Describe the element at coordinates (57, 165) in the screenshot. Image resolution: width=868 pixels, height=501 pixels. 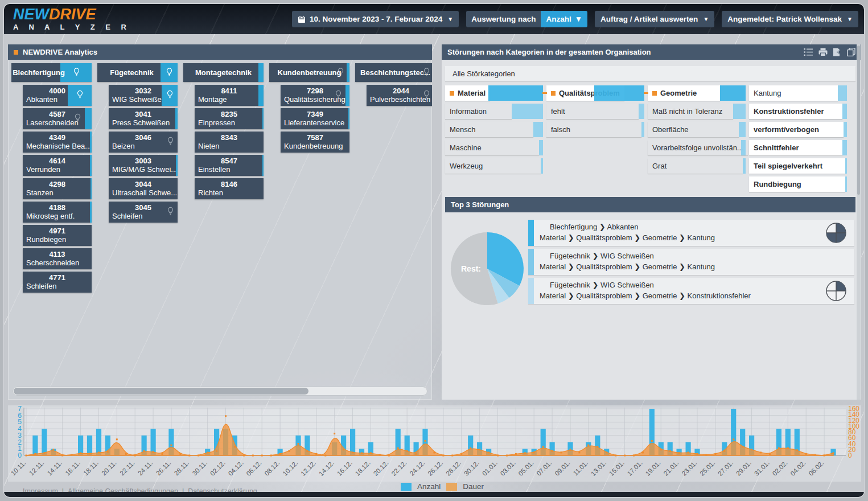
I see `process-tile: 4614 Verrunden` at that location.